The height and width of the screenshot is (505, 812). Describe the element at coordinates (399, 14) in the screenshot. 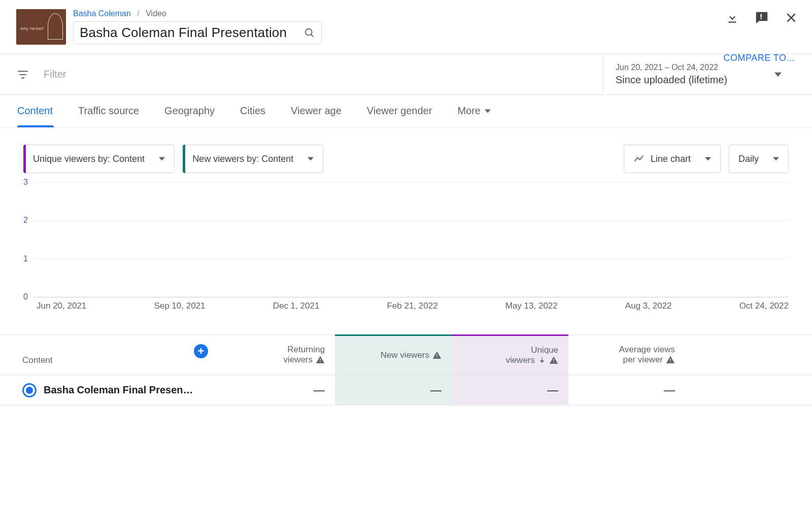

I see `breadcrumb: Basha Coleman / Video` at that location.